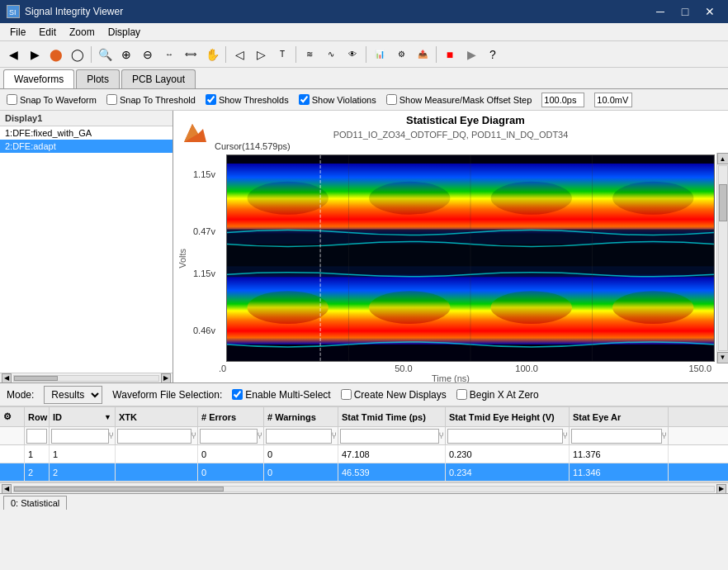 This screenshot has height=570, width=728. What do you see at coordinates (193, 436) in the screenshot?
I see `filter-xtk-icon: Ⴤ` at bounding box center [193, 436].